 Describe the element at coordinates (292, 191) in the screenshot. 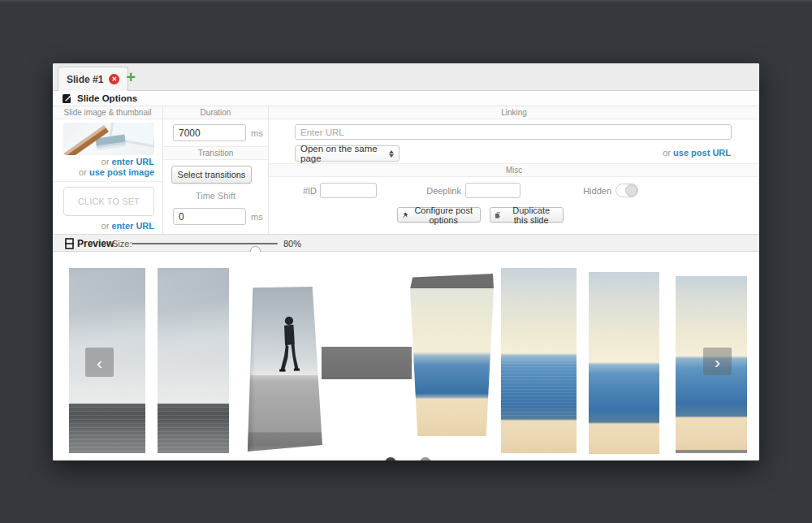

I see `id-label: #ID` at that location.